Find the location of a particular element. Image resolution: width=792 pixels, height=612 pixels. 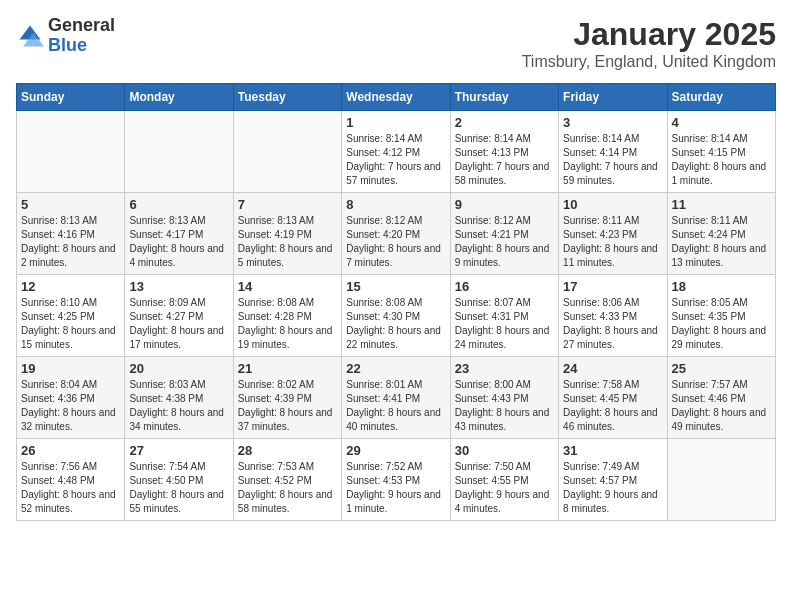

day-info: Sunrise: 8:11 AM Sunset: 4:23 PM Dayligh… is located at coordinates (612, 242).